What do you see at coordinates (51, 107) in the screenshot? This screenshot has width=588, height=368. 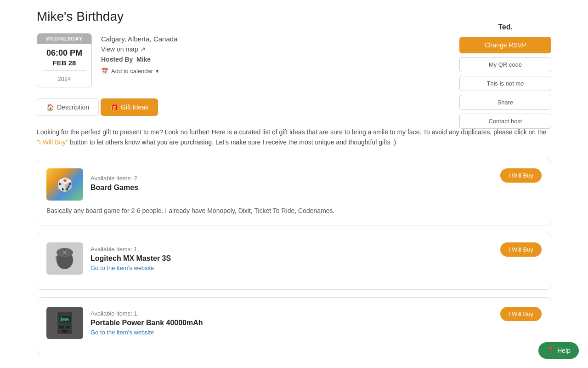 I see `home-icon: 🏠` at bounding box center [51, 107].